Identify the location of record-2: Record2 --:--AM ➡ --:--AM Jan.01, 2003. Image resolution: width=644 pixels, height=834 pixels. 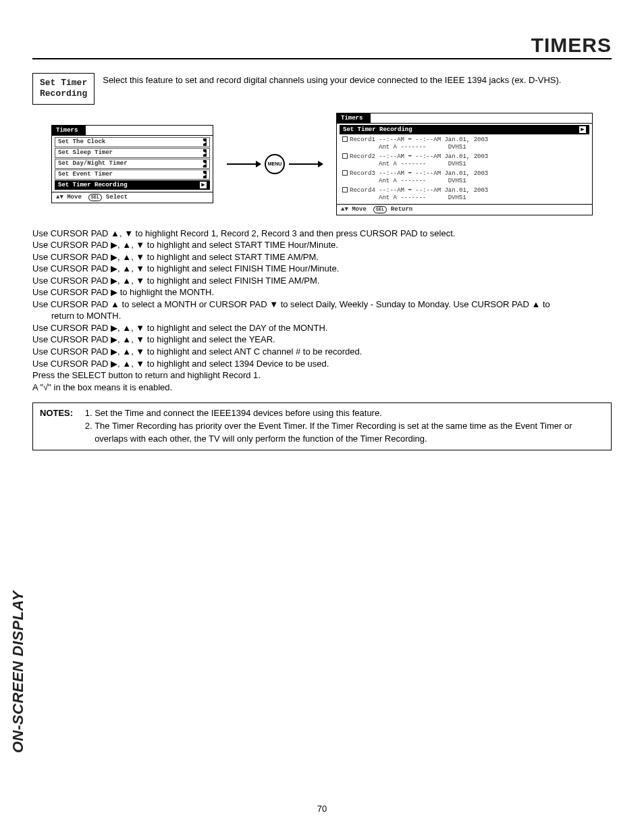
(464, 157).